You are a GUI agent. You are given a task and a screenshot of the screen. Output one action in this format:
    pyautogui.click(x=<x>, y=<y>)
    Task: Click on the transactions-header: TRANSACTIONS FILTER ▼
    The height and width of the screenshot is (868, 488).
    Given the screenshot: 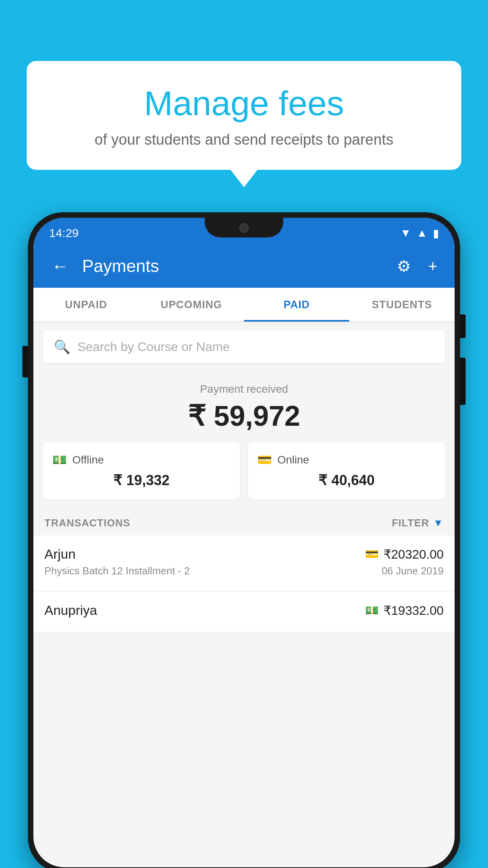 What is the action you would take?
    pyautogui.click(x=244, y=521)
    